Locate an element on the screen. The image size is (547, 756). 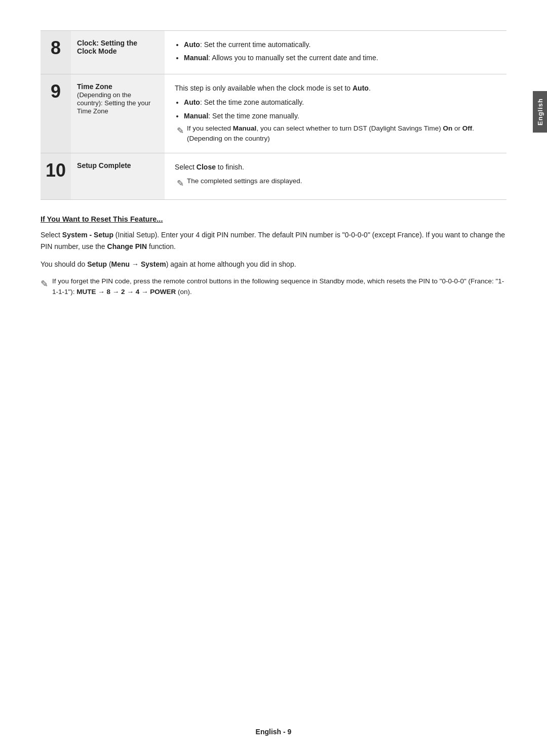
step-label-sub-9: (Depending on the country): Setting the … is located at coordinates (113, 103).